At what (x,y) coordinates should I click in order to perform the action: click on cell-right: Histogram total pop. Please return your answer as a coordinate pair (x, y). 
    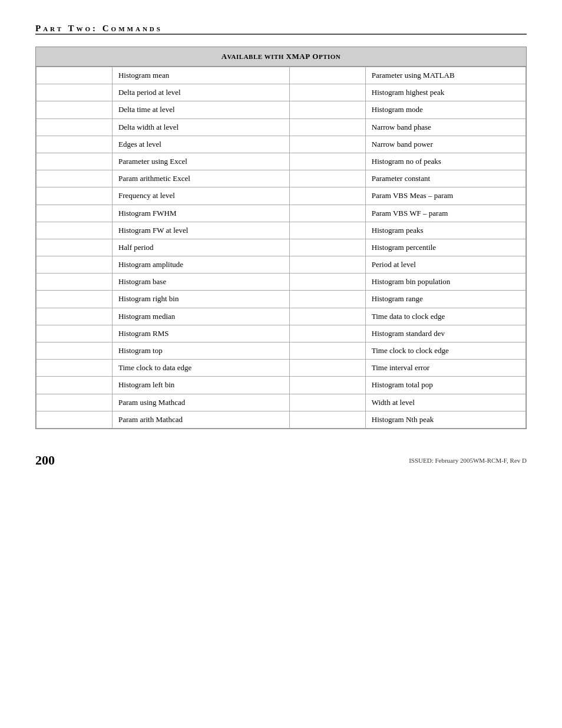
    Looking at the image, I should click on (445, 386).